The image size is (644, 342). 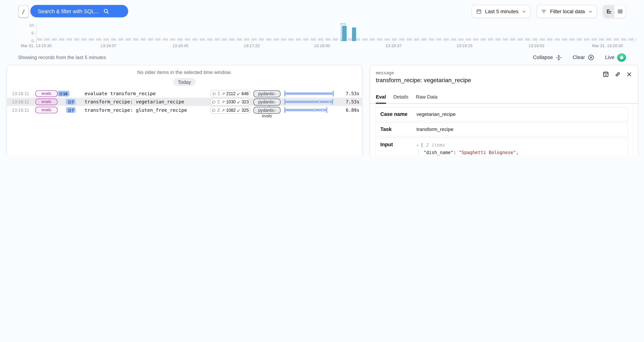 What do you see at coordinates (438, 152) in the screenshot?
I see `json-key: "dish_name"` at bounding box center [438, 152].